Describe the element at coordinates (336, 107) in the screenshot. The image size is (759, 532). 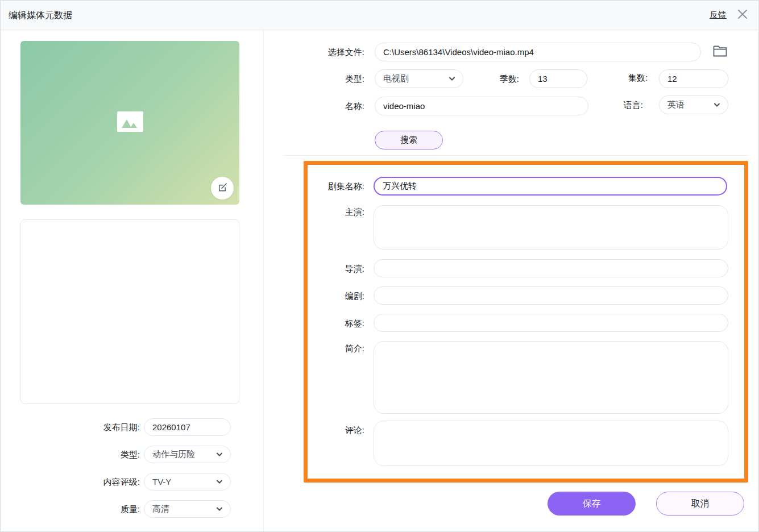
I see `name-label: 名称:` at that location.